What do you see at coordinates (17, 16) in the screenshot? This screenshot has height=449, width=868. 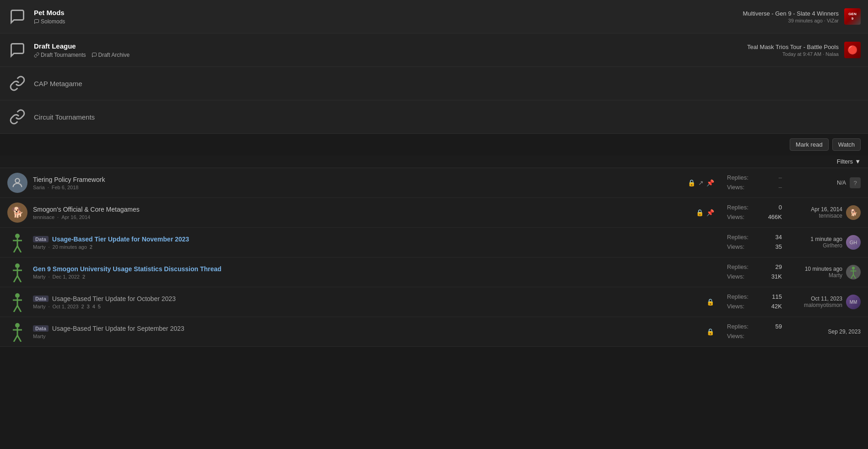 I see `chat-icon-pet-mods` at bounding box center [17, 16].